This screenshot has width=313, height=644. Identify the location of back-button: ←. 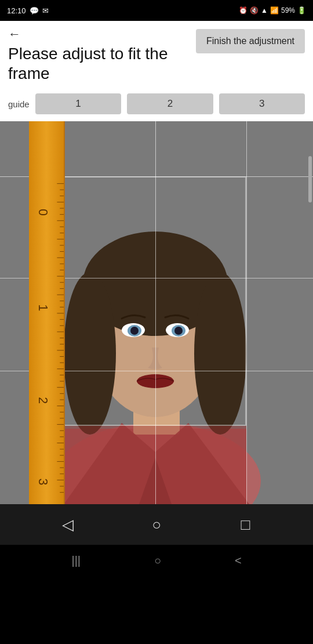
(17, 34).